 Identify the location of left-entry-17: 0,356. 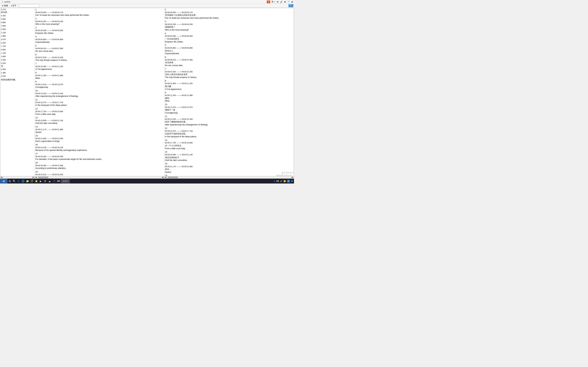
(17, 69).